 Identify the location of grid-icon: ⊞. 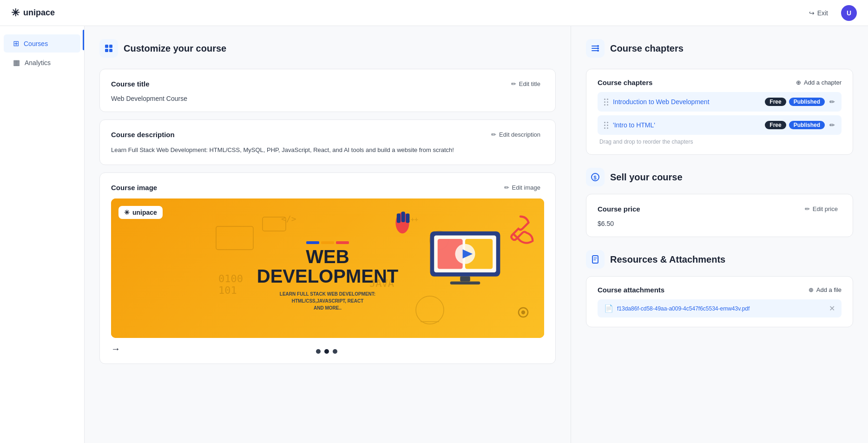
(16, 44).